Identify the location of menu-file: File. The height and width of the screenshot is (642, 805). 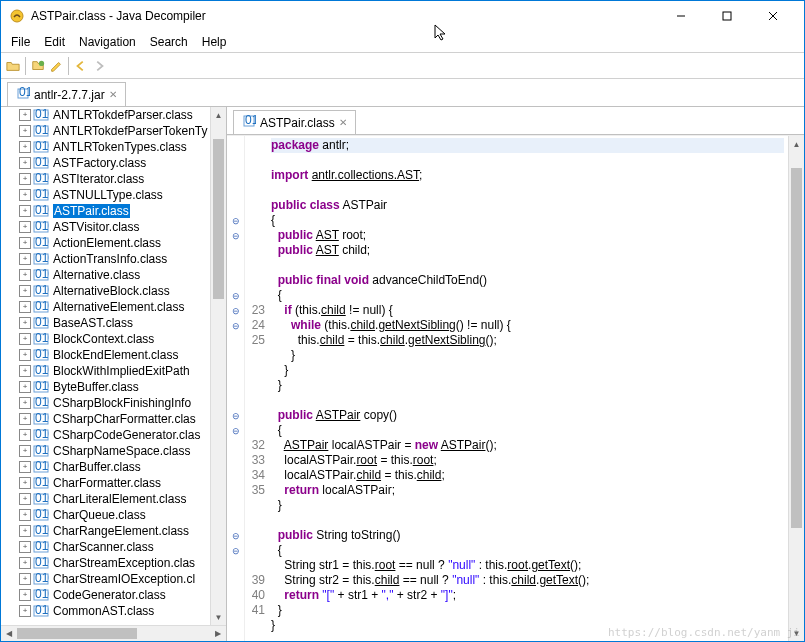
(20, 42).